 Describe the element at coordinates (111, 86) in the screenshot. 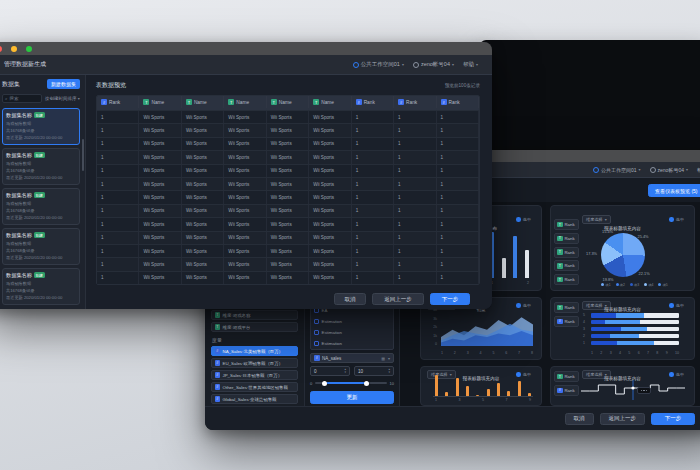

I see `preview-title: 表数据预览` at that location.